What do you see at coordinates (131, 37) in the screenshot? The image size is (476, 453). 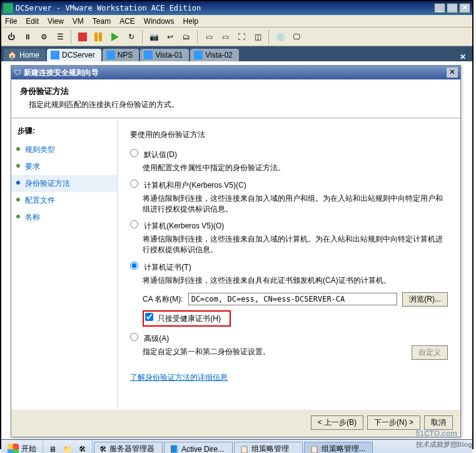 I see `vcr-restart: ↻` at bounding box center [131, 37].